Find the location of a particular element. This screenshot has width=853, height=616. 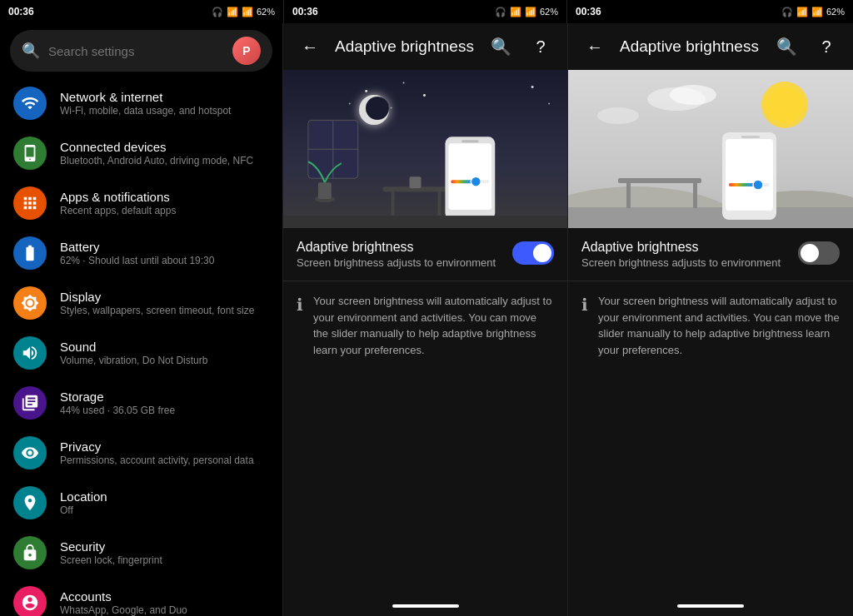

settings-item-security: SecurityScreen lock, fingerprint is located at coordinates (142, 553).